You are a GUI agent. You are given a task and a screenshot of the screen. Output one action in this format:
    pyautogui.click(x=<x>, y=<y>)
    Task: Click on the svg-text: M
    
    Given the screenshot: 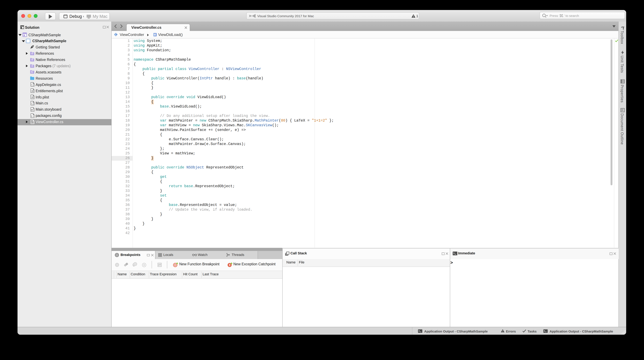 What is the action you would take?
    pyautogui.click(x=155, y=34)
    